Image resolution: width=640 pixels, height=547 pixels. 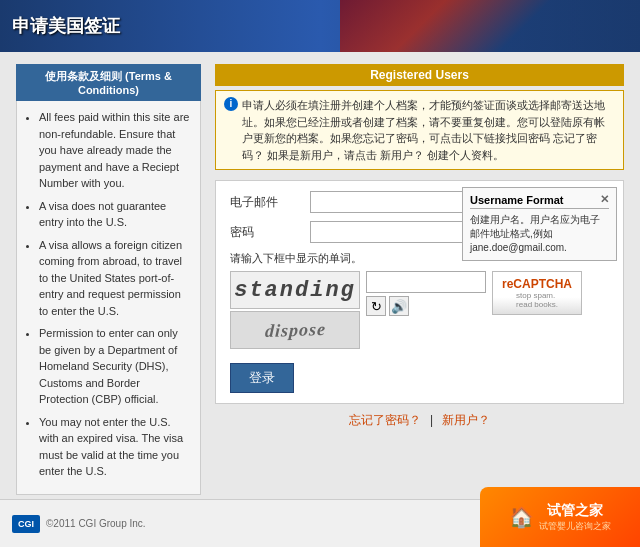 I want to click on watermark-title: 试管之家, so click(x=575, y=511).